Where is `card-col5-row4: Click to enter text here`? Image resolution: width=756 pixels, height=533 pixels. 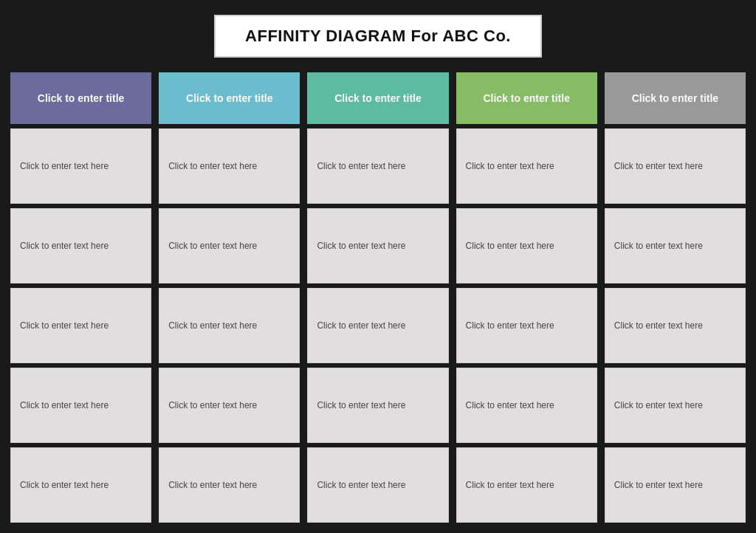 card-col5-row4: Click to enter text here is located at coordinates (675, 405).